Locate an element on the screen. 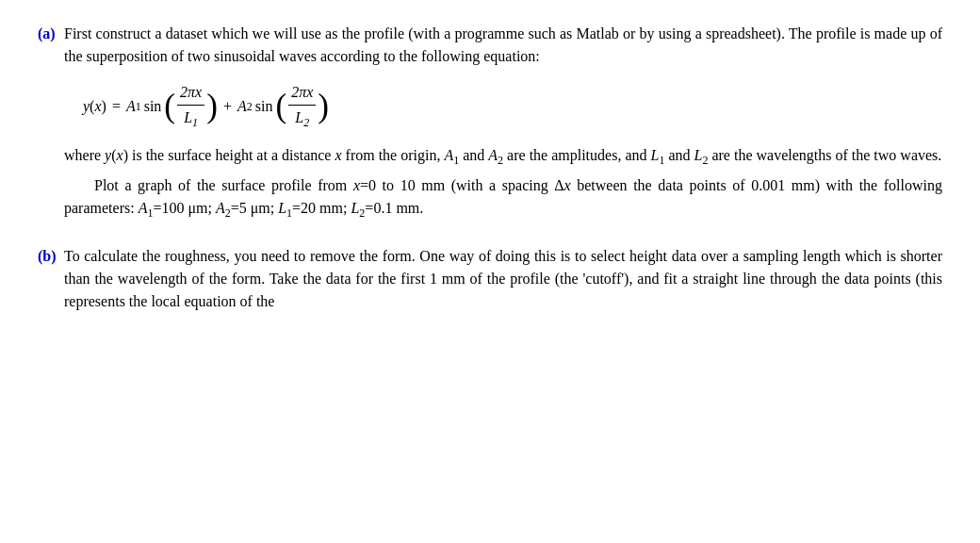 This screenshot has width=980, height=543. problem-a-plot: Plot a graph of the surface profile from… is located at coordinates (503, 198).